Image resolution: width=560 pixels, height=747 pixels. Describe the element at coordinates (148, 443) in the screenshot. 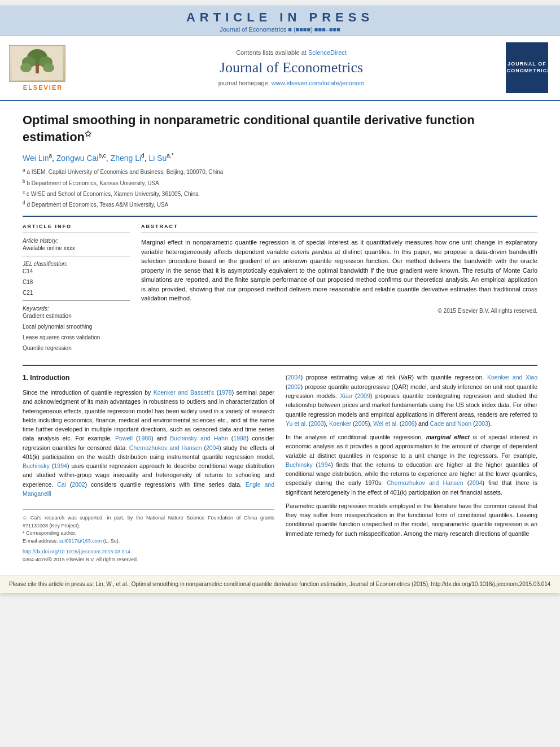

I see `intro-para-1: Since the introduction of quantile regre…` at that location.